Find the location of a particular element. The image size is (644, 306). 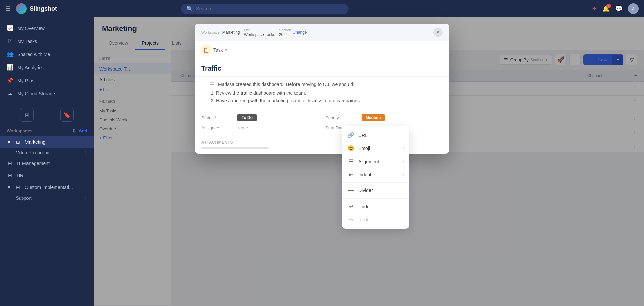

workspace-label-marketing: Marketing is located at coordinates (35, 142).